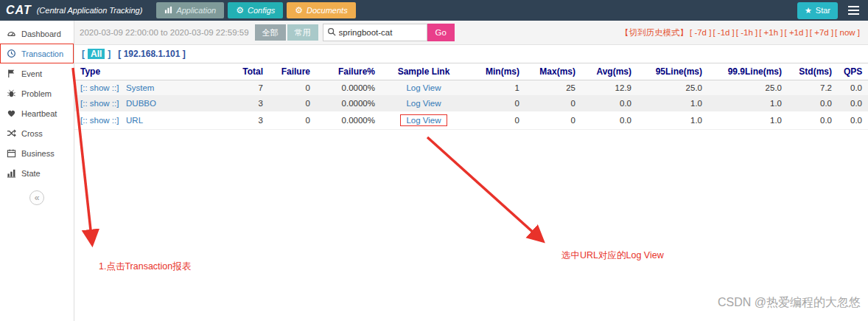 This screenshot has width=868, height=321. What do you see at coordinates (270, 32) in the screenshot?
I see `all-filter-button: 全部` at bounding box center [270, 32].